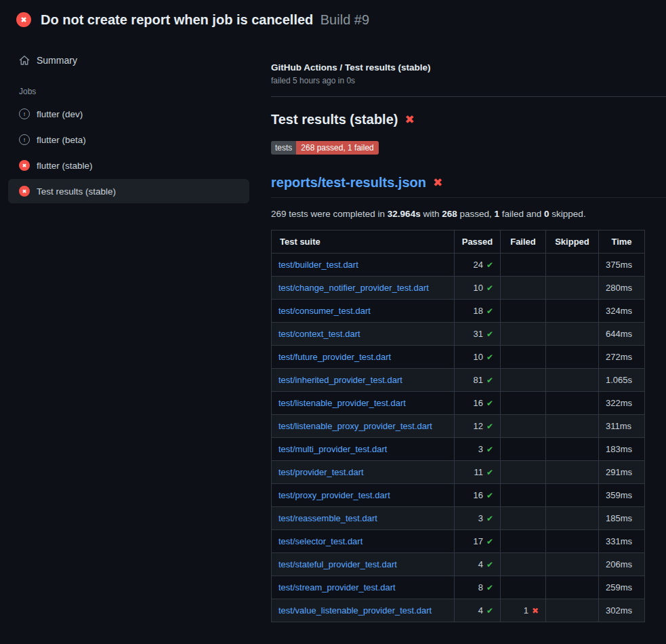 The height and width of the screenshot is (644, 666). I want to click on passed-count: 81, so click(478, 380).